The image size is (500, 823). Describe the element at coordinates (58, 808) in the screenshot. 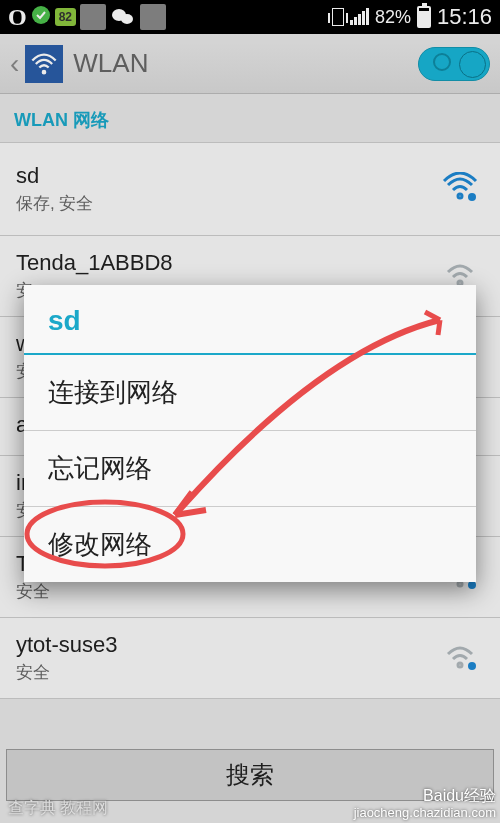

I see `watermark-left: 查字典 教程网` at that location.